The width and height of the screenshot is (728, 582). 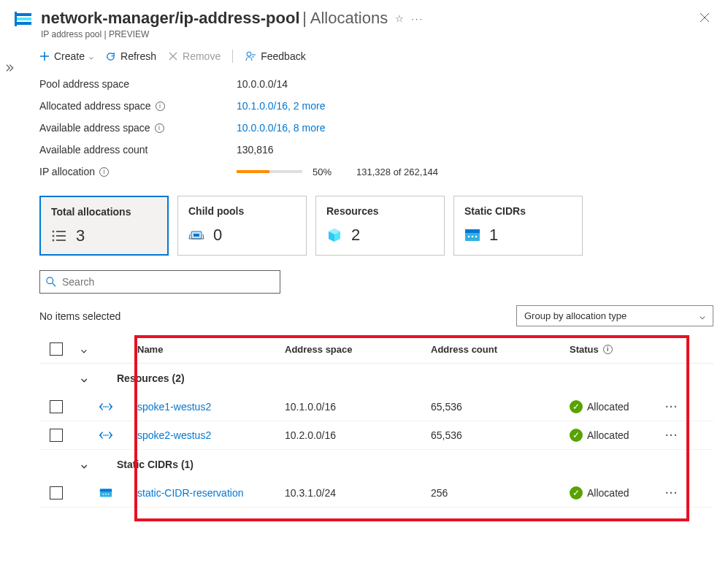 I want to click on feedback-button: Feedback, so click(x=275, y=56).